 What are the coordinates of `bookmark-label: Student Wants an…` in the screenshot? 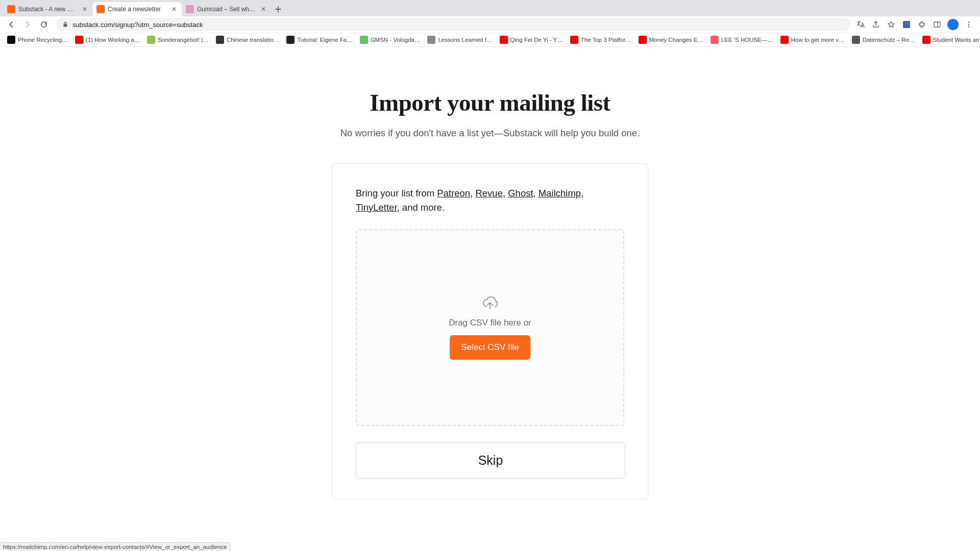 It's located at (957, 40).